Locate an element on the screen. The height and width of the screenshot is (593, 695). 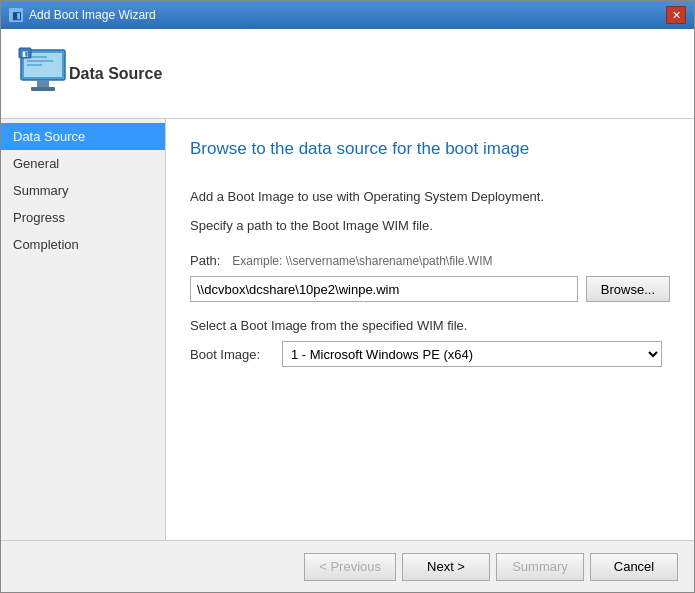
path-label-row: Path: Example: \\servername\sharename\pa… is located at coordinates (430, 260).